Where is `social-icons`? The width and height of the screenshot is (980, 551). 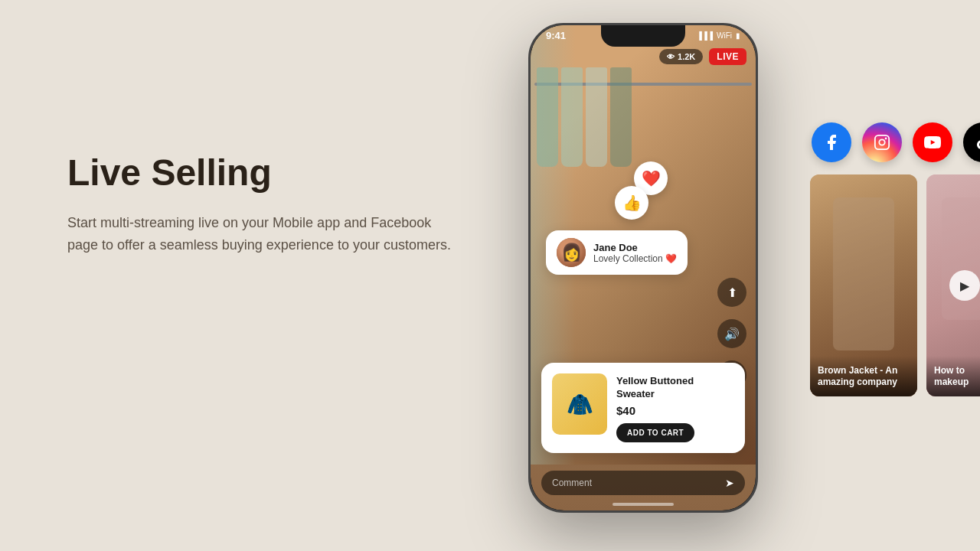 social-icons is located at coordinates (896, 142).